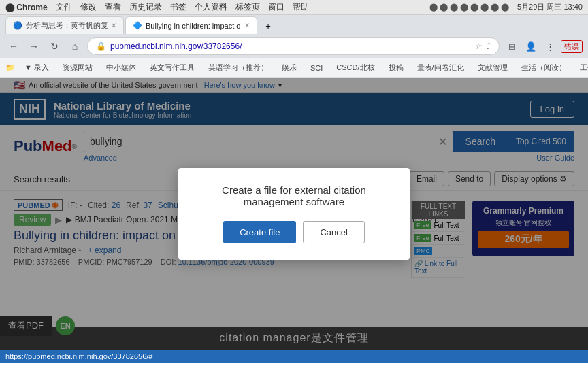 Image resolution: width=588 pixels, height=370 pixels. I want to click on bookmark-entertainment: 娱乐, so click(289, 68).